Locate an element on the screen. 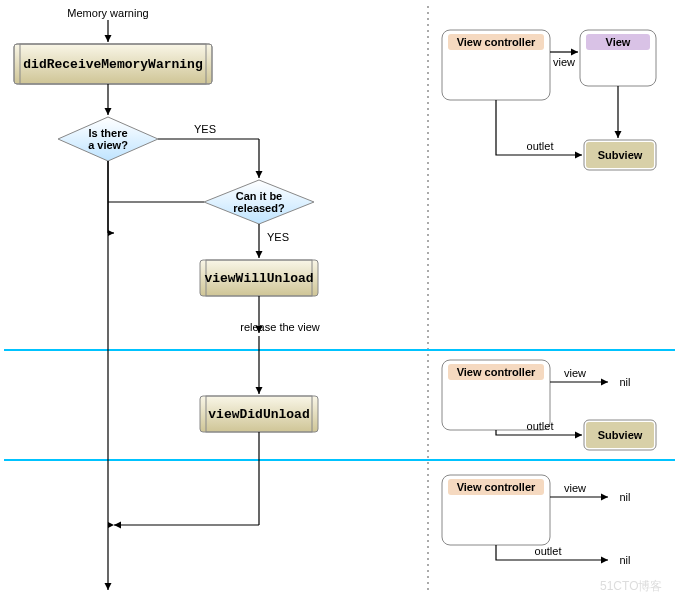 This screenshot has height=599, width=679. decision-is-there-view: Is there a view? is located at coordinates (108, 139).